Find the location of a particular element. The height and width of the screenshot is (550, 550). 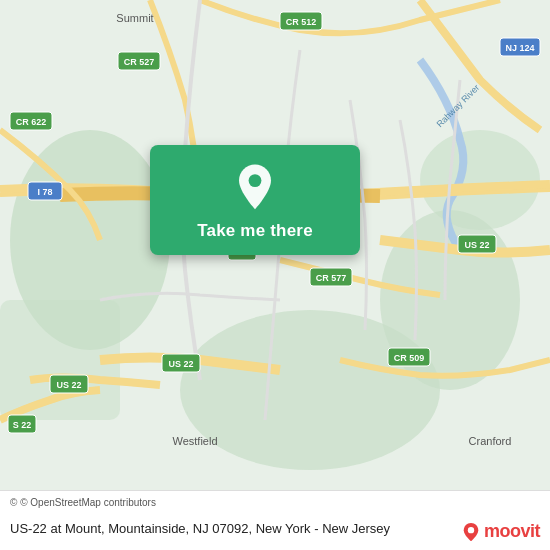

location-pin-icon is located at coordinates (255, 187).